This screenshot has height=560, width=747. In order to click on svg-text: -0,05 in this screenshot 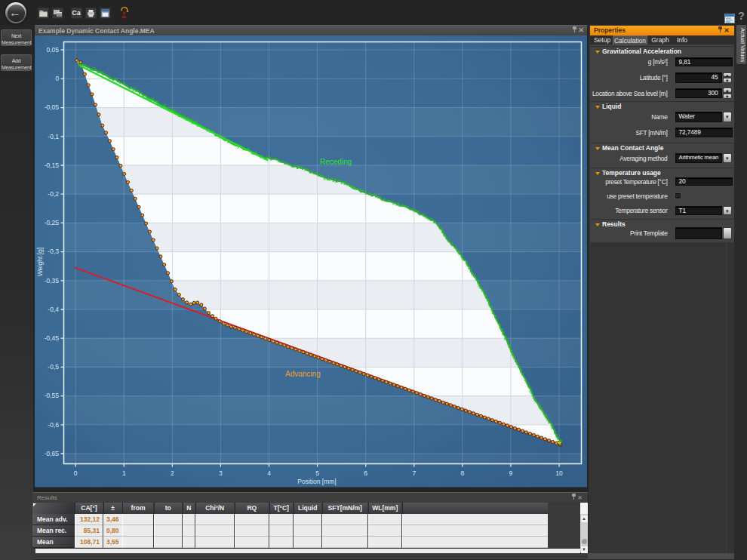, I will do `click(52, 107)`.